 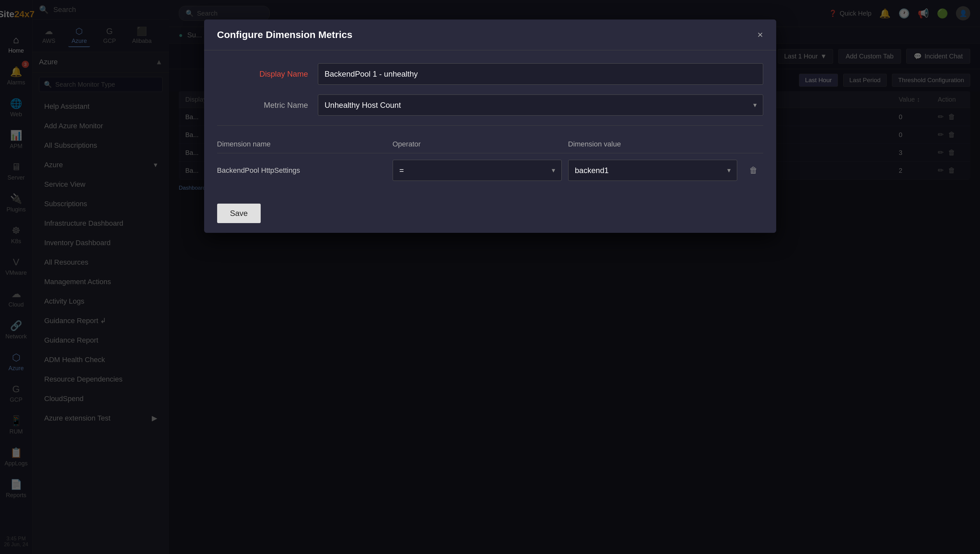 I want to click on save-button: Save, so click(x=239, y=213).